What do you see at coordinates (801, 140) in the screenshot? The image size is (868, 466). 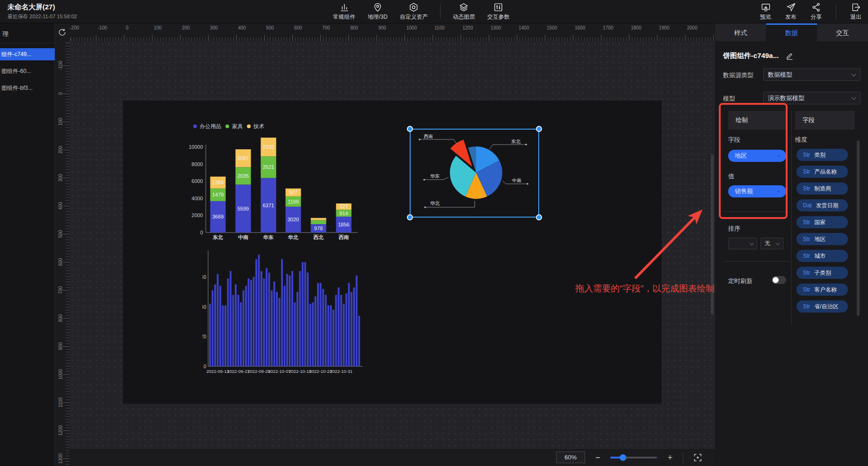 I see `dimension-label: 维度` at bounding box center [801, 140].